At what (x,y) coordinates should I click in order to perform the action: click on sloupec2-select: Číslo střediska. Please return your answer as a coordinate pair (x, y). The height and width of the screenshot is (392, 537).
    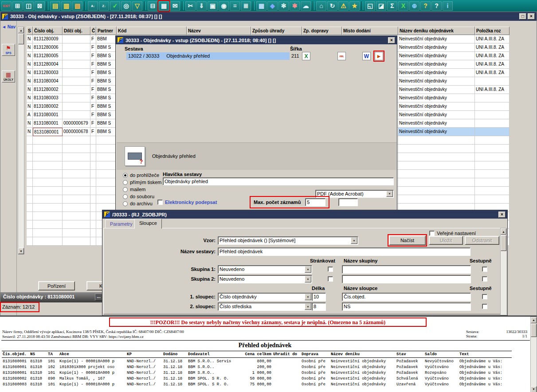
    Looking at the image, I should click on (265, 307).